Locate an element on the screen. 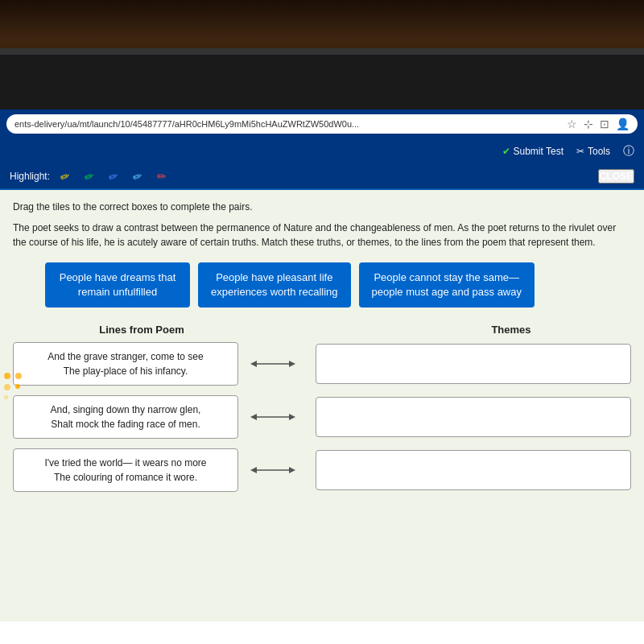 Image resolution: width=644 pixels, height=644 pixels. tools-icon: ✂ is located at coordinates (580, 151).